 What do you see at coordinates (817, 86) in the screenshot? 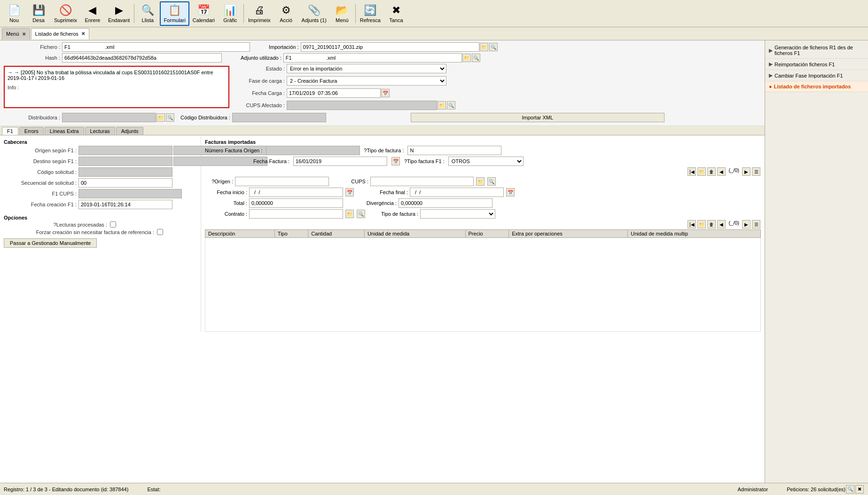
I see `sidebar-item-listado: ● Listado de ficheros importados` at bounding box center [817, 86].